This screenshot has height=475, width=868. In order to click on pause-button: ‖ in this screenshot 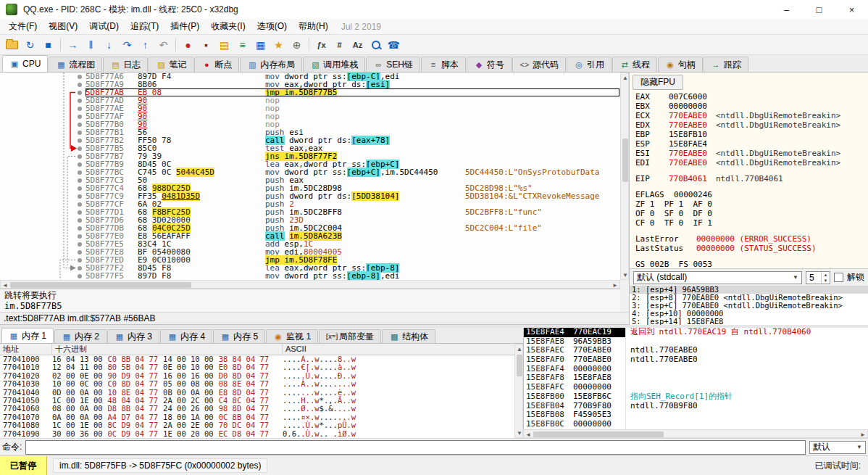, I will do `click(91, 45)`.